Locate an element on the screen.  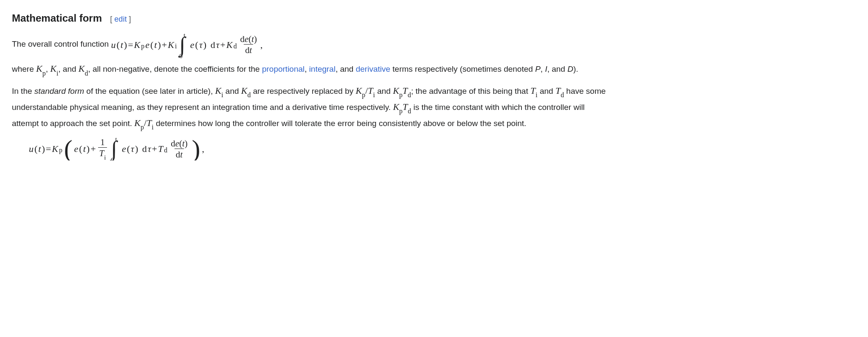
math-kp-over-ti: Kp/Ti is located at coordinates (365, 91).